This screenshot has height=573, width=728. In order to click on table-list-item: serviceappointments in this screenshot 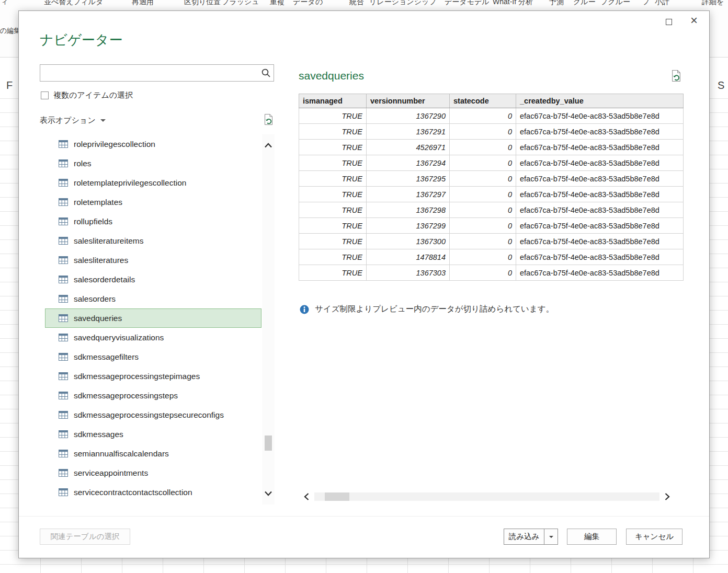, I will do `click(153, 473)`.